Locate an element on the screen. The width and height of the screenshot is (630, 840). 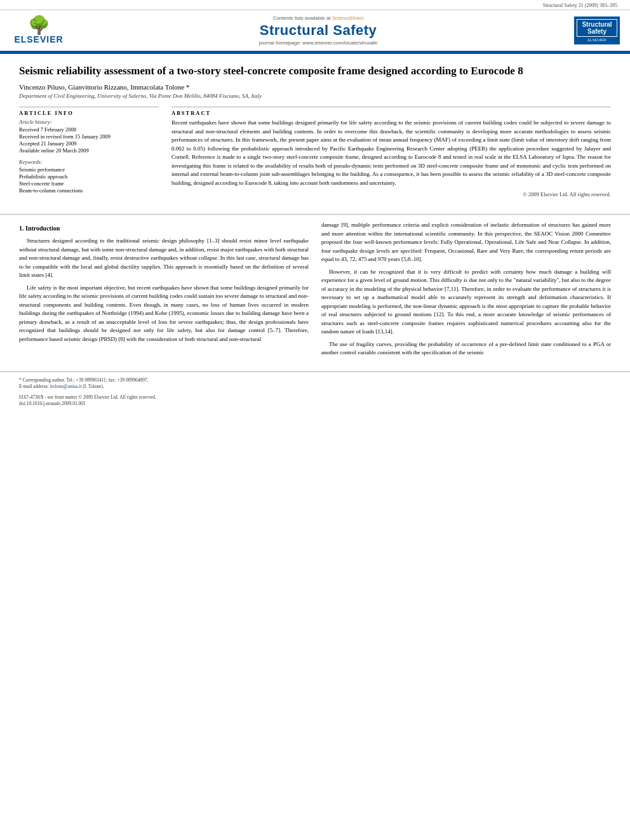
article-info-header: Article Info is located at coordinates (89, 112).